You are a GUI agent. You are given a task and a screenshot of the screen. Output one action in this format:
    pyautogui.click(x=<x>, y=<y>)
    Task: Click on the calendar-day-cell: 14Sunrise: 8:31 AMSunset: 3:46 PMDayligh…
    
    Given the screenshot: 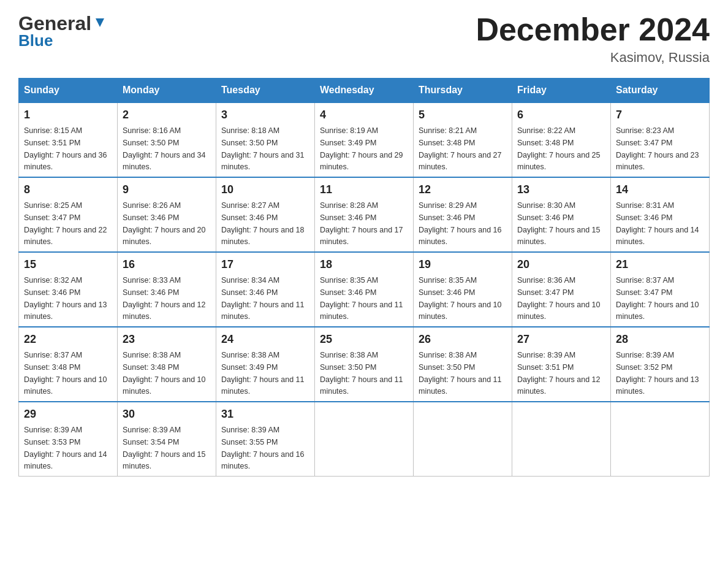 What is the action you would take?
    pyautogui.click(x=661, y=215)
    